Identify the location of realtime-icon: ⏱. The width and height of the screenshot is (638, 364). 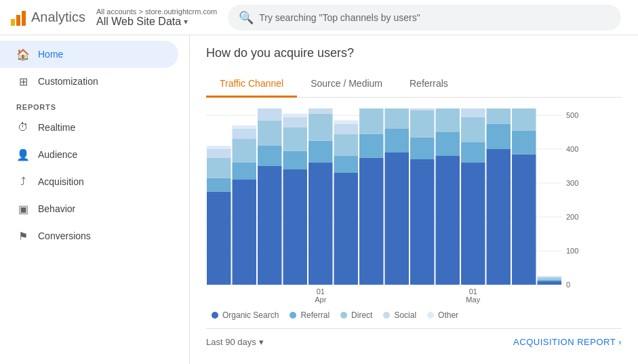
(23, 127).